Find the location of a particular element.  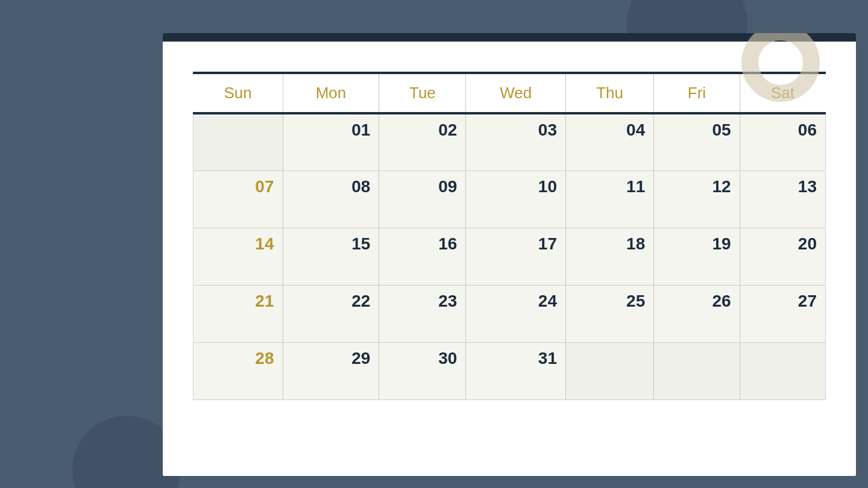

calendar-day: 18 is located at coordinates (610, 257).